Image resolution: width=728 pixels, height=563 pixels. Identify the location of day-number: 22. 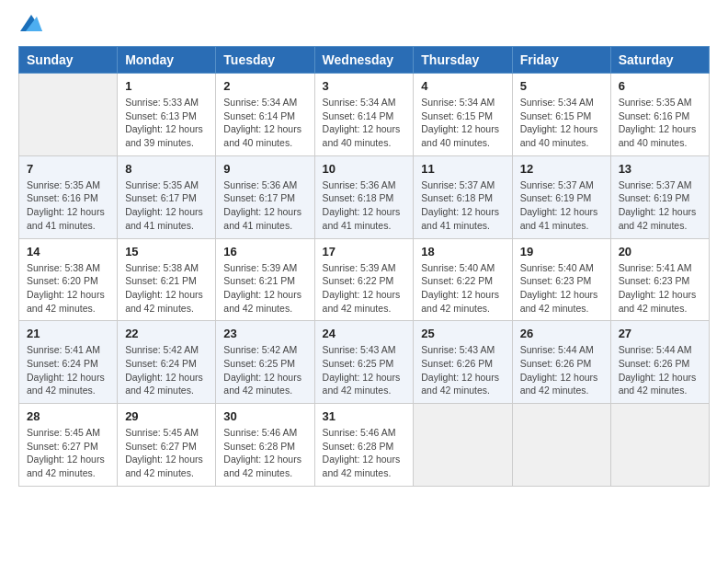
(166, 333).